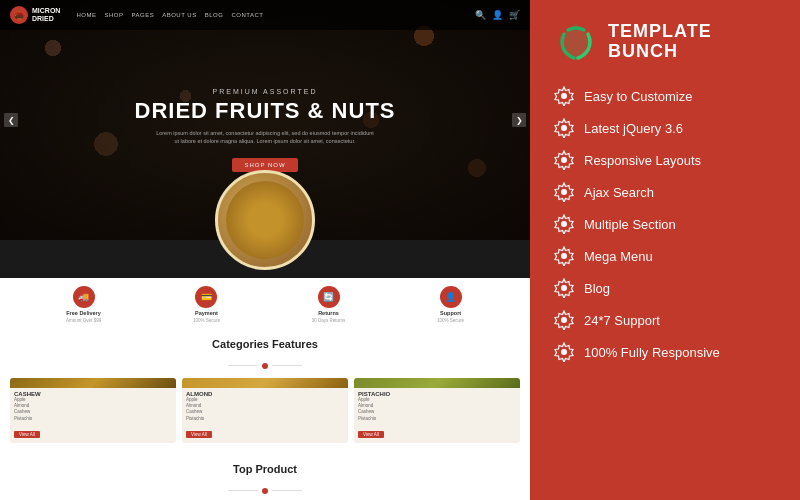 The image size is (800, 500). What do you see at coordinates (634, 128) in the screenshot?
I see `feature-text-1: Latest jQuery 3.6` at bounding box center [634, 128].